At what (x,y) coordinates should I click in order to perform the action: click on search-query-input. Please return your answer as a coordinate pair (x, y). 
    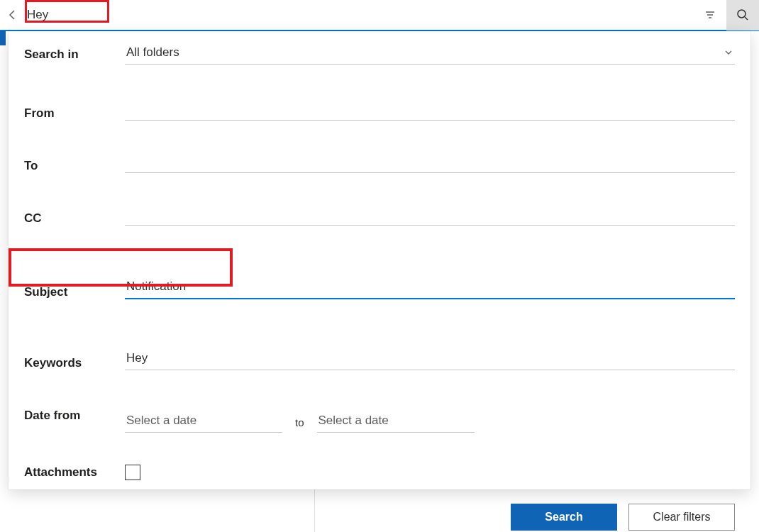
    Looking at the image, I should click on (65, 15).